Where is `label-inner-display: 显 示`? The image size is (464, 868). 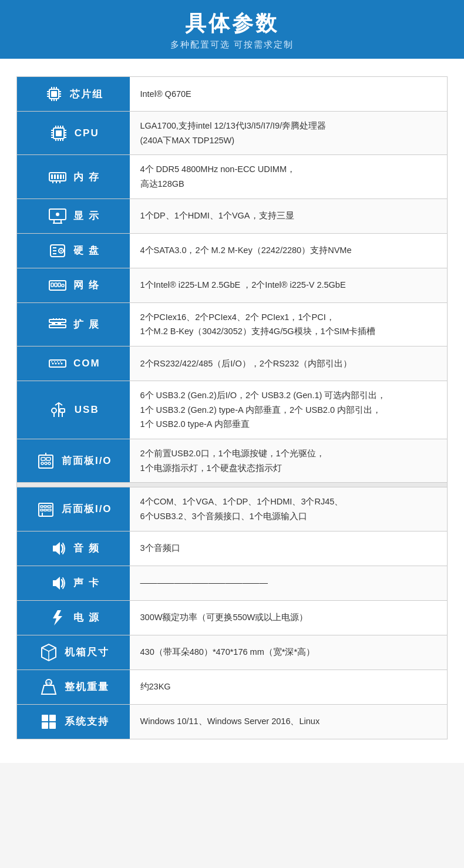
label-inner-display: 显 示 is located at coordinates (73, 216).